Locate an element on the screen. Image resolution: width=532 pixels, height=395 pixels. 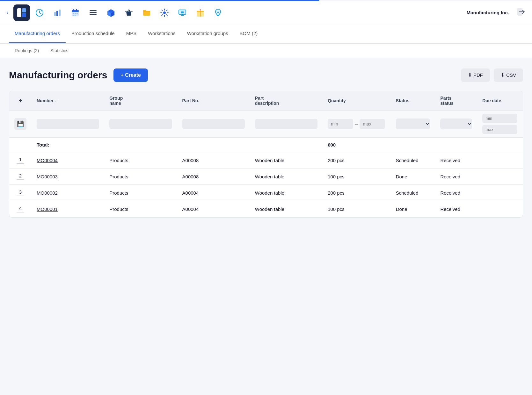
table-row: 2 MO00003 Products A00008 Wooden table 1… is located at coordinates (266, 176).